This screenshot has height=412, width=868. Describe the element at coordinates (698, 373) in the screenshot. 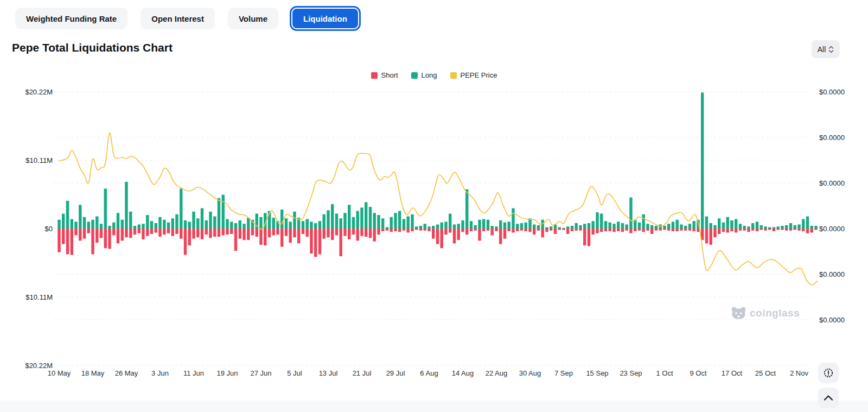

I see `x-axis-label: 9 Oct` at that location.